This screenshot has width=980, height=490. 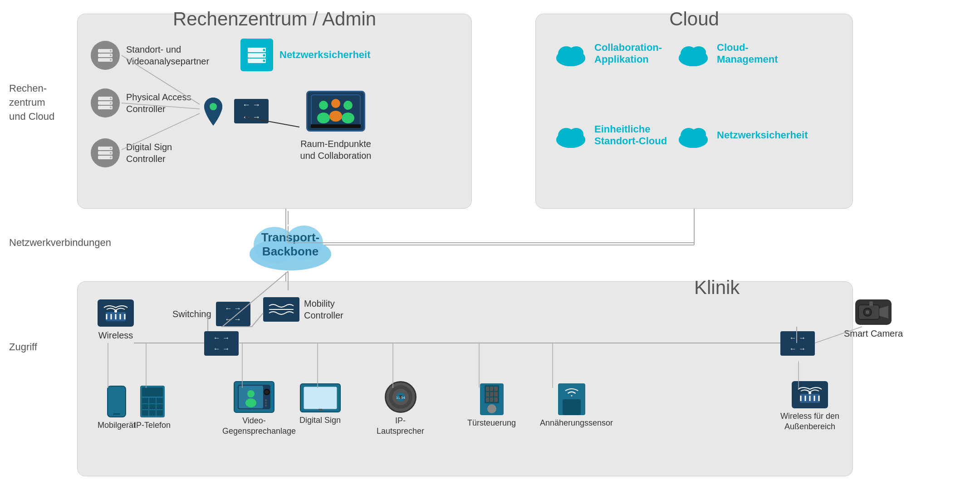 What do you see at coordinates (336, 111) in the screenshot?
I see `collab-icon` at bounding box center [336, 111].